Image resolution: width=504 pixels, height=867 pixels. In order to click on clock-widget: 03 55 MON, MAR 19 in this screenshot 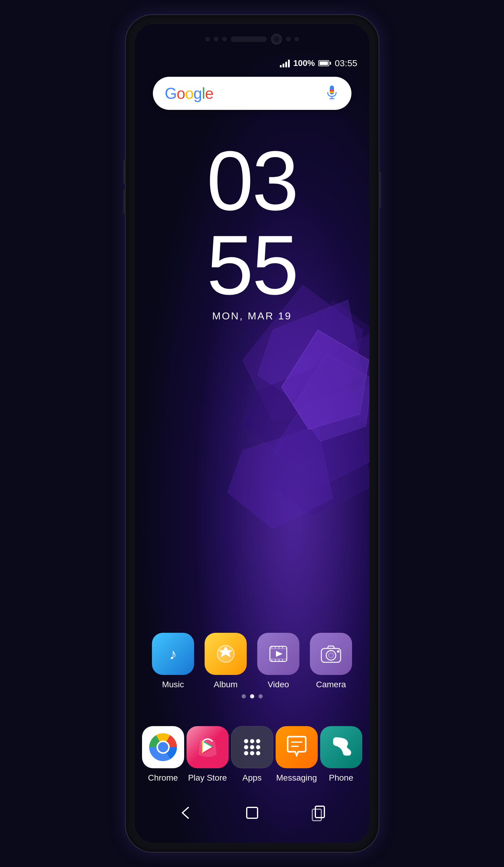, I will do `click(252, 230)`.